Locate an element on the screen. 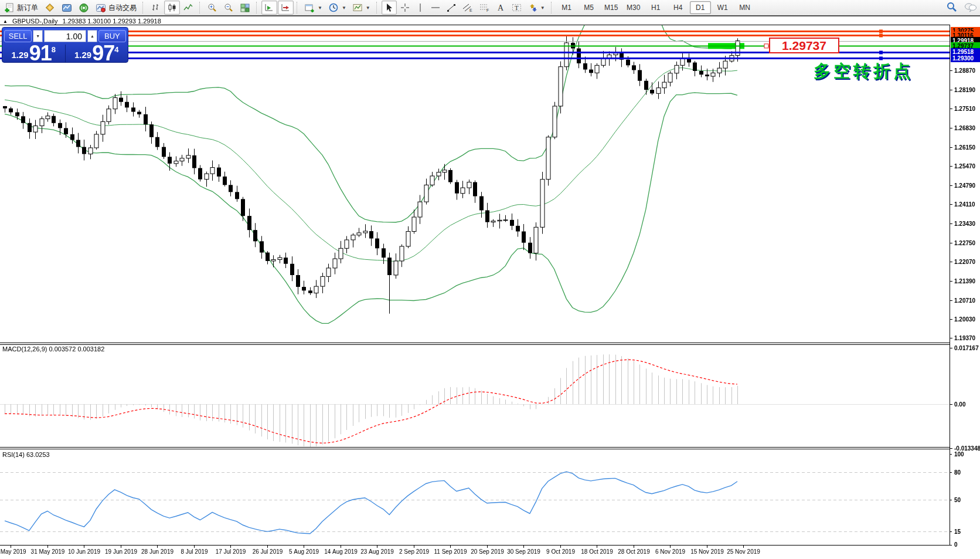 The image size is (980, 559). cursor-icon is located at coordinates (389, 8).